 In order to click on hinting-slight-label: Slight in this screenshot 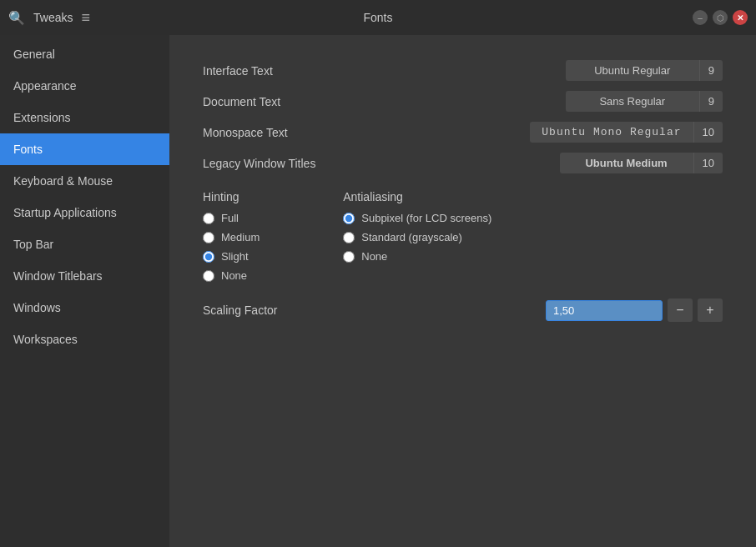, I will do `click(235, 257)`.